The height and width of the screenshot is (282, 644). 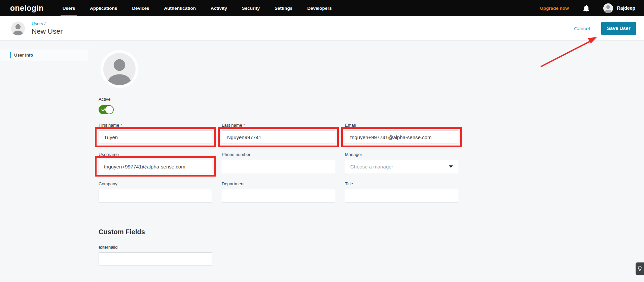 I want to click on field-department: Department, so click(x=279, y=192).